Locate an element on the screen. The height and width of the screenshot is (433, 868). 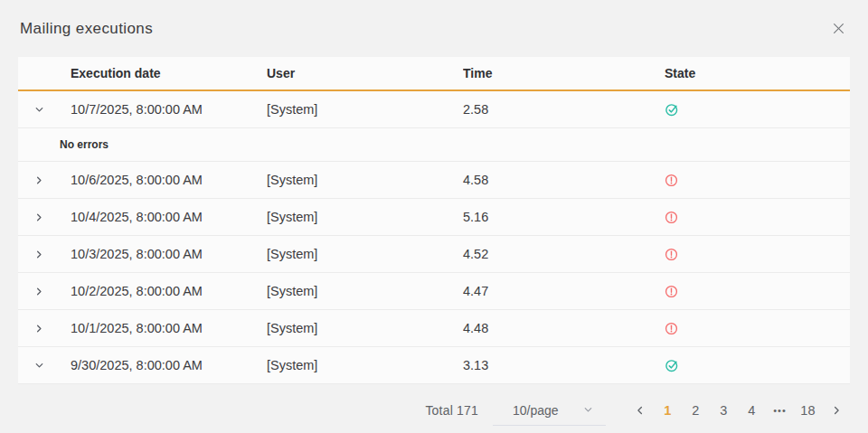
pager-pages: 1234•••18 is located at coordinates (738, 410).